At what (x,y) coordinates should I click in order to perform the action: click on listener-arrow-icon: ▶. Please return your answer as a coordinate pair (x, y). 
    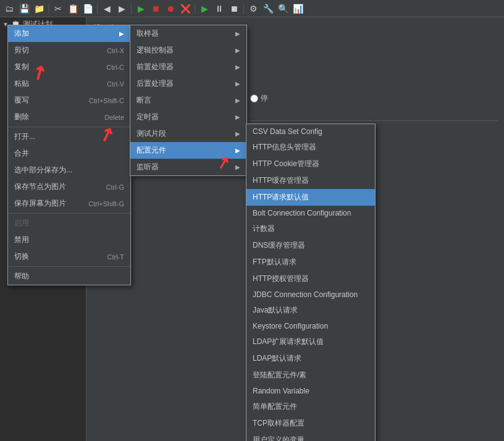
    Looking at the image, I should click on (238, 167).